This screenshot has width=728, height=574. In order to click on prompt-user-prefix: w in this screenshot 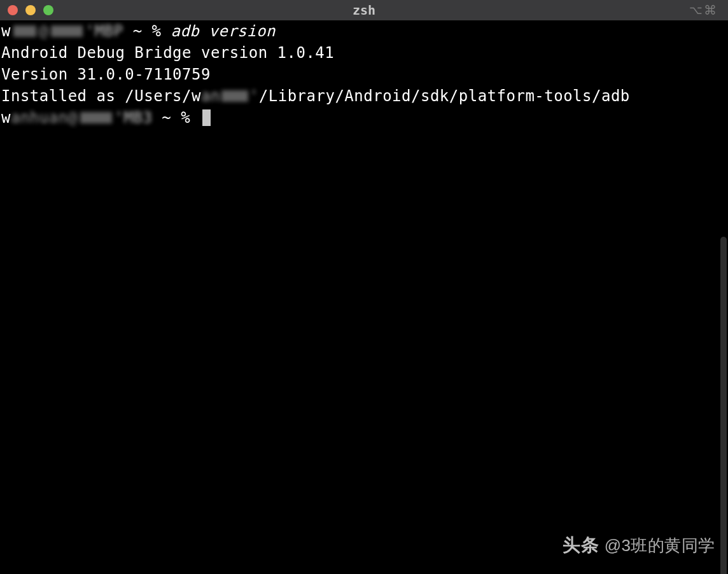, I will do `click(6, 31)`.